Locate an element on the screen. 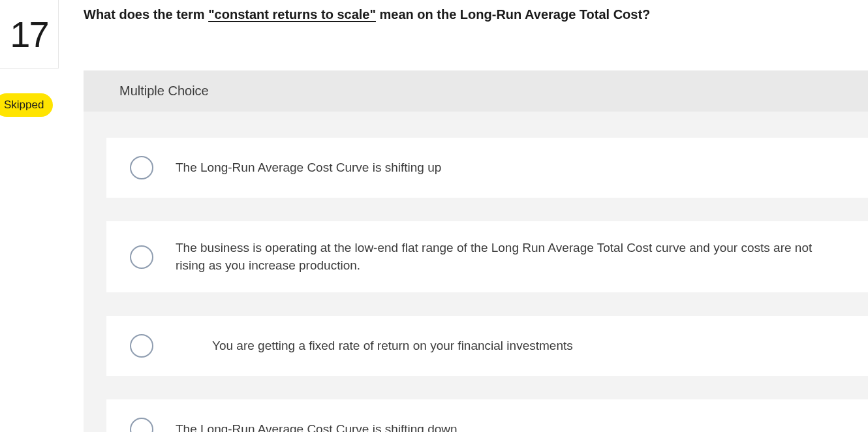  option: You are getting a fixed rate of return o… is located at coordinates (487, 346).